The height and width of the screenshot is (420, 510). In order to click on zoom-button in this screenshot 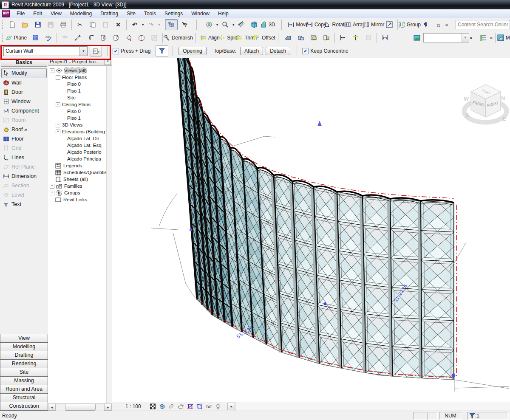, I will do `click(225, 25)`.